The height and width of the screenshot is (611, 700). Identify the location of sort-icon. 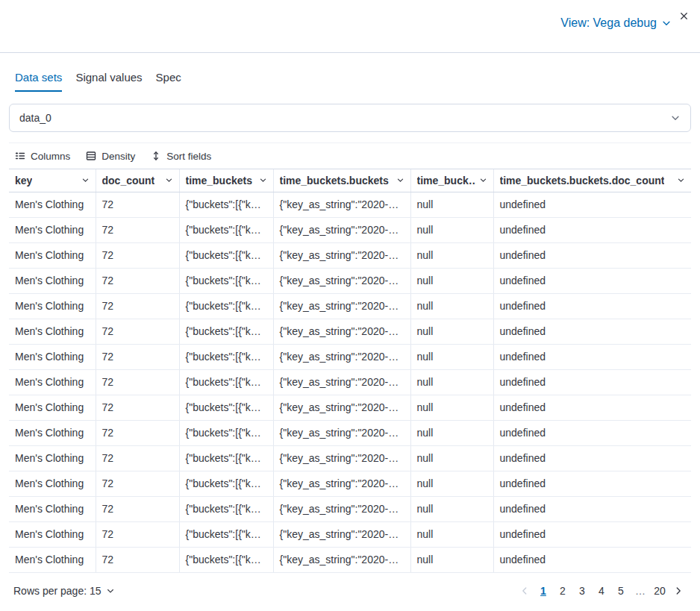
(156, 156).